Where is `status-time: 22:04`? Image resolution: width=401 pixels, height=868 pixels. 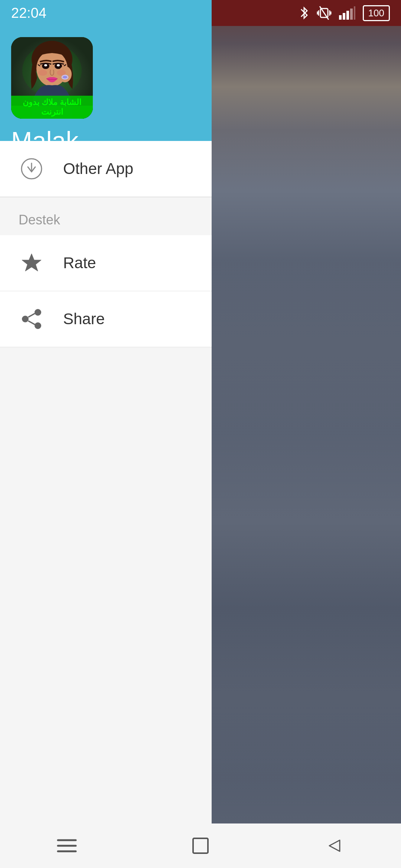
status-time: 22:04 is located at coordinates (29, 13).